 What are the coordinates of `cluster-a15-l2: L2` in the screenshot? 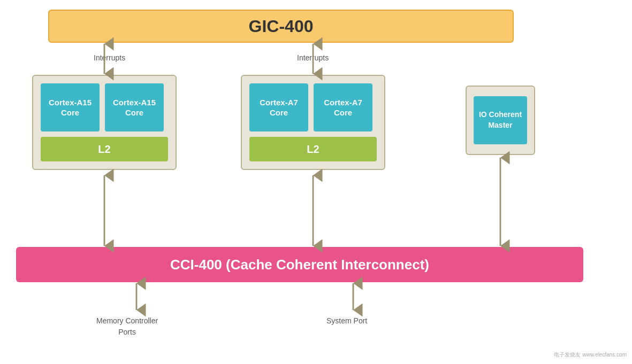 It's located at (104, 149).